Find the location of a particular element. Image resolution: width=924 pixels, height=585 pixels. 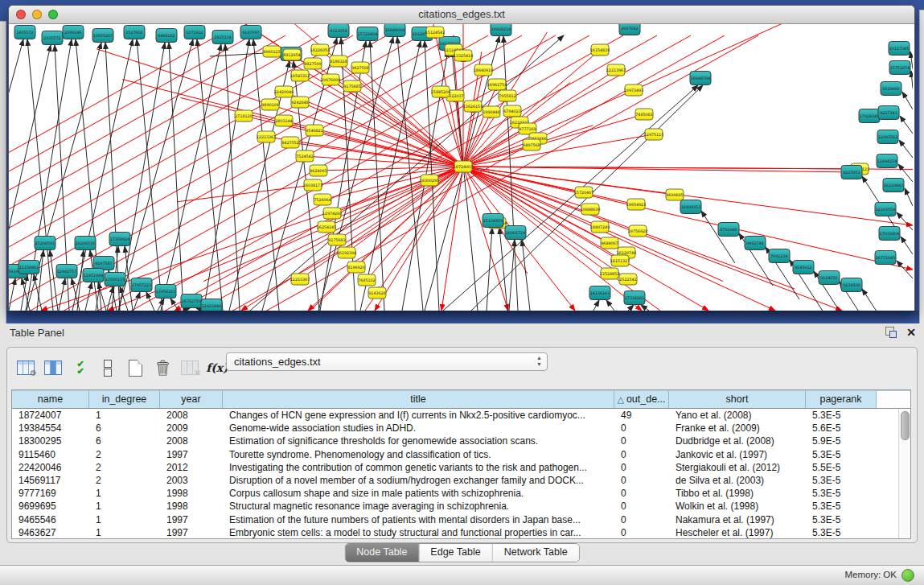

graph-node: 11156861 is located at coordinates (29, 267).